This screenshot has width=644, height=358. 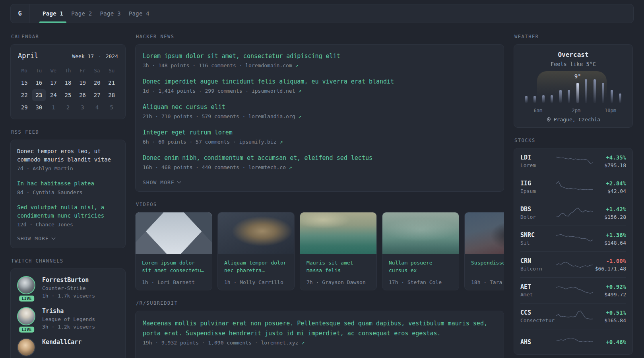 What do you see at coordinates (68, 95) in the screenshot?
I see `calendar-day: 25` at bounding box center [68, 95].